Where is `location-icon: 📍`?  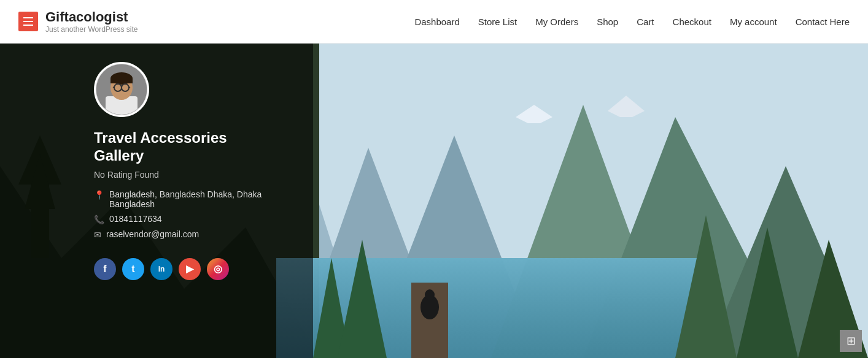
location-icon: 📍 is located at coordinates (99, 195).